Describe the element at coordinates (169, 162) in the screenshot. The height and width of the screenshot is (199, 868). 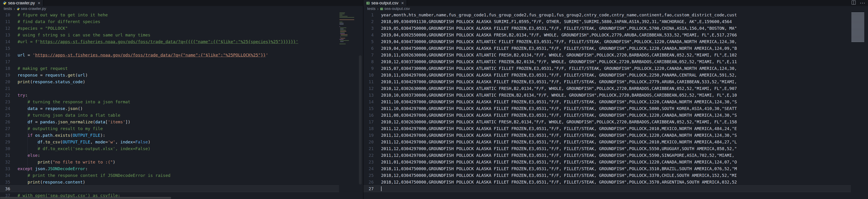
I see `code-line: 32 print("no file to write to :(")` at that location.